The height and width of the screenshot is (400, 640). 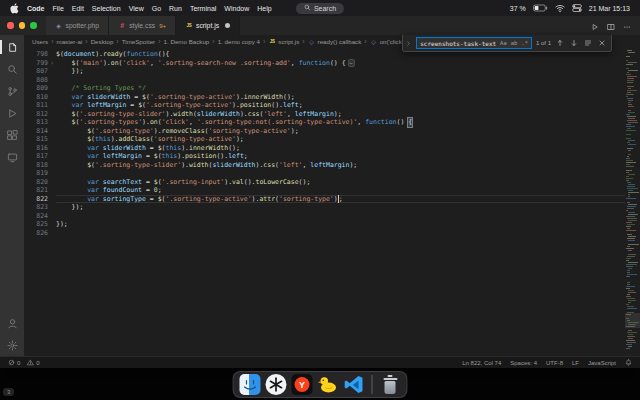 What do you see at coordinates (52, 64) in the screenshot?
I see `fold-indicator: ›` at bounding box center [52, 64].